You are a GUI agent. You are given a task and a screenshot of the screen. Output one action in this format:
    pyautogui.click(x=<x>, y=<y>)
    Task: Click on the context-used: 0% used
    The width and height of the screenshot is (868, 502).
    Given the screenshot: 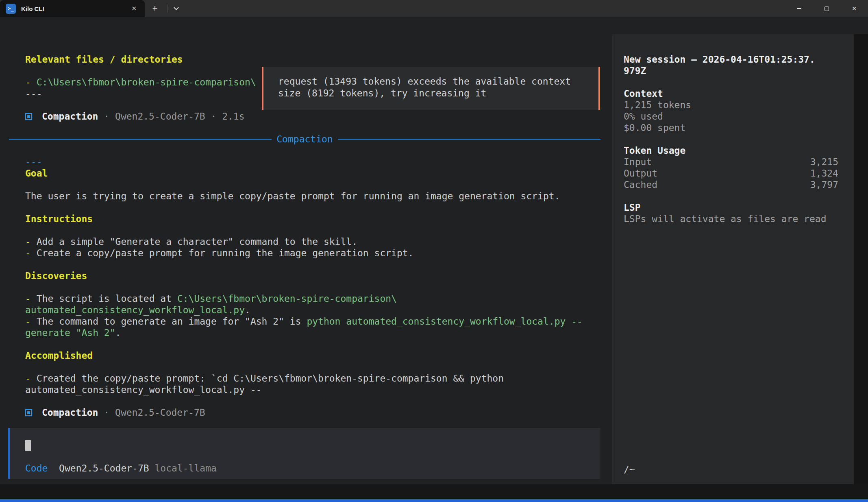 What is the action you would take?
    pyautogui.click(x=731, y=116)
    